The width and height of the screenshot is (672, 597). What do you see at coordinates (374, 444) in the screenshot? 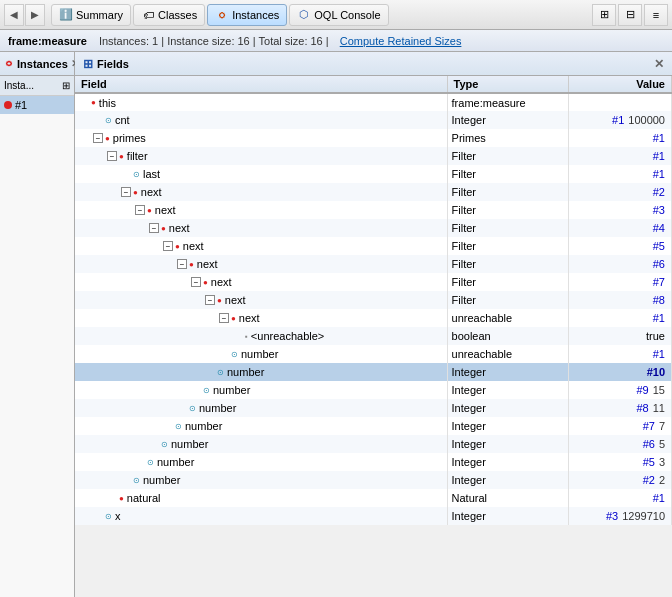
I see `table-row: ⊙numberInteger#65` at bounding box center [374, 444].